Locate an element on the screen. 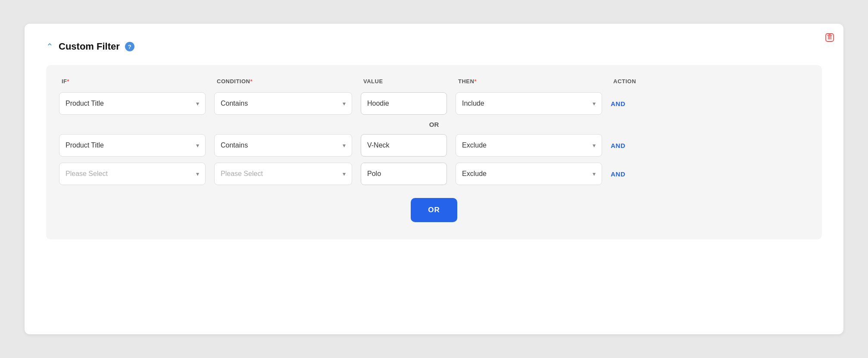 This screenshot has width=868, height=358. if-select-3-label: Please Select is located at coordinates (131, 174).